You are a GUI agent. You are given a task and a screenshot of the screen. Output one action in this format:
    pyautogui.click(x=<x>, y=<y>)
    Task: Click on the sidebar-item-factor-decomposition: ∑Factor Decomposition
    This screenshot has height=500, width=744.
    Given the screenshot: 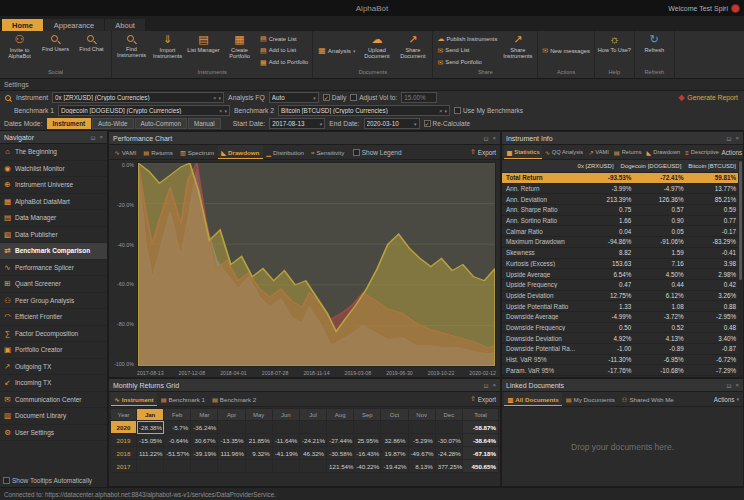 What is the action you would take?
    pyautogui.click(x=54, y=334)
    